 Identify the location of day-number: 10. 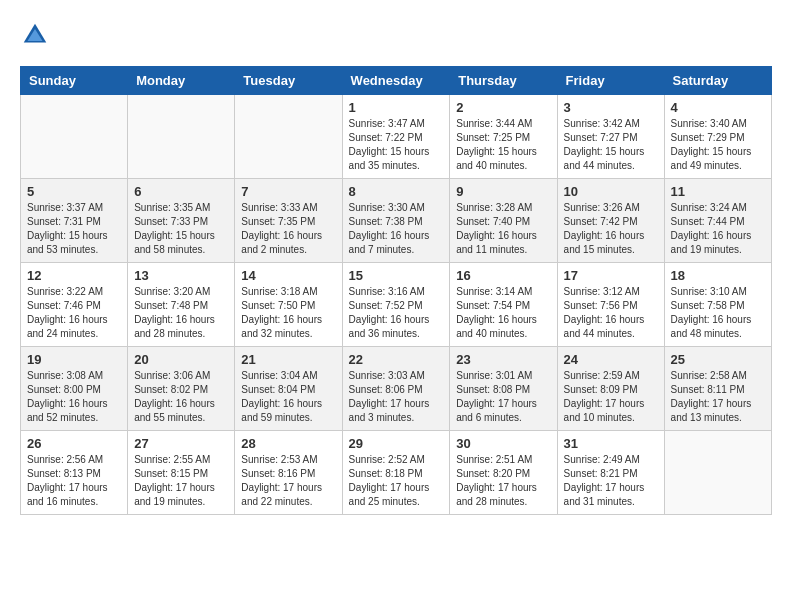
(611, 192).